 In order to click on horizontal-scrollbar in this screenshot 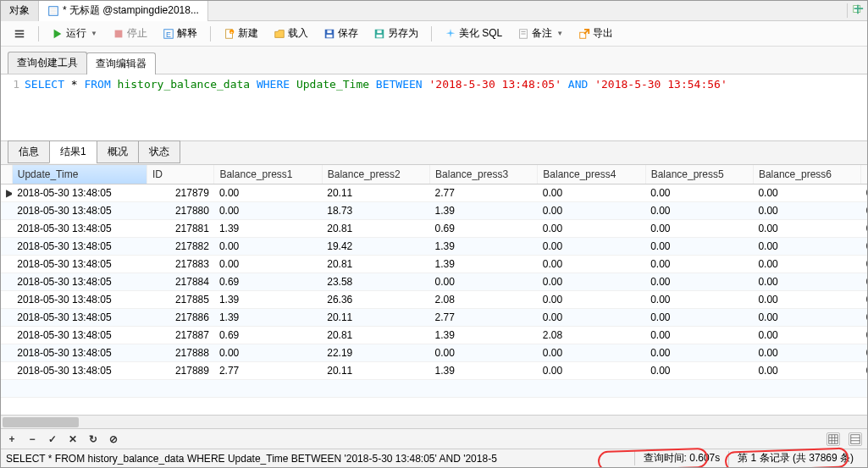, I will do `click(434, 421)`.